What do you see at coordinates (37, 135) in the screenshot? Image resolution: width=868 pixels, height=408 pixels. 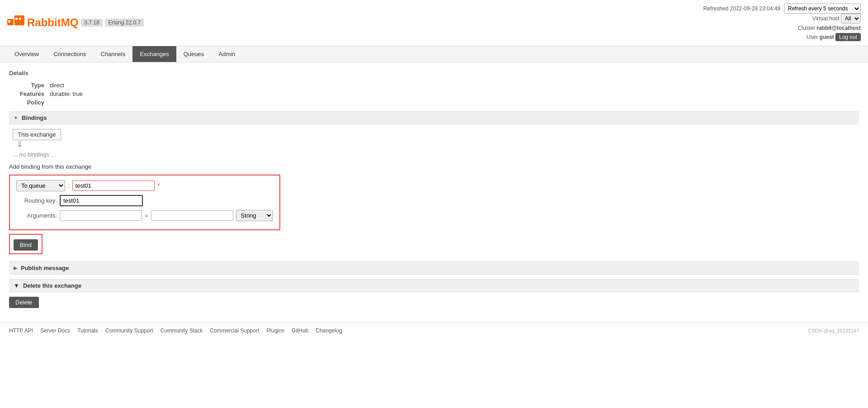 I see `this-exchange-btn: This exchange` at bounding box center [37, 135].